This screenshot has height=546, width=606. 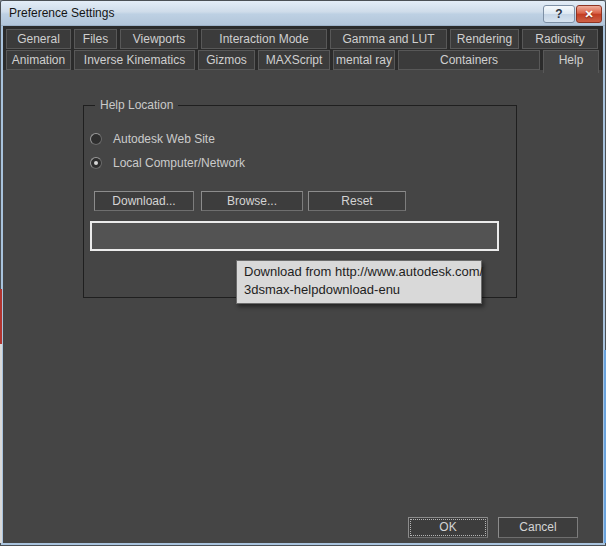 I want to click on tab-inverse-kinematics: Inverse Kinematics, so click(x=134, y=60).